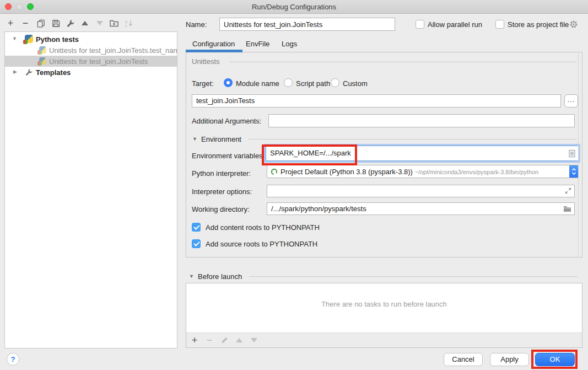 Image resolution: width=588 pixels, height=370 pixels. I want to click on target-module-name-radio, so click(228, 83).